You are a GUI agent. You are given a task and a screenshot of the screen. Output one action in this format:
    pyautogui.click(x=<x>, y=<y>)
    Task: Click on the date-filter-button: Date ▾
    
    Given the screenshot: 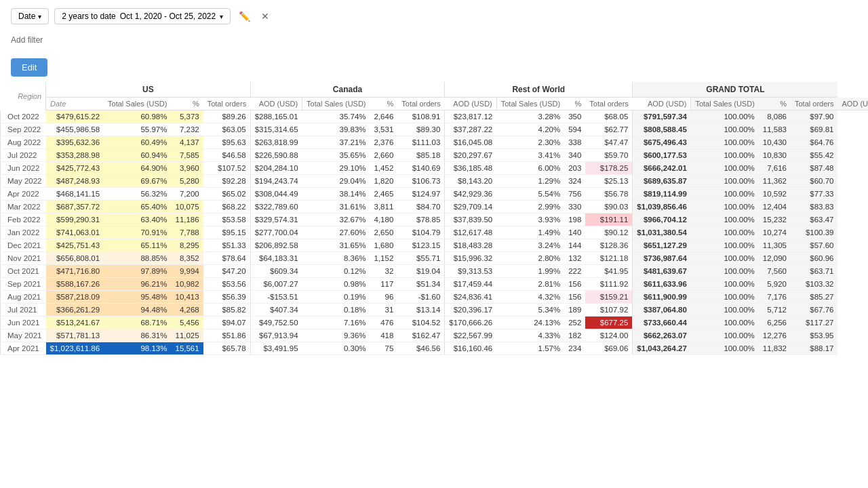 What is the action you would take?
    pyautogui.click(x=30, y=16)
    